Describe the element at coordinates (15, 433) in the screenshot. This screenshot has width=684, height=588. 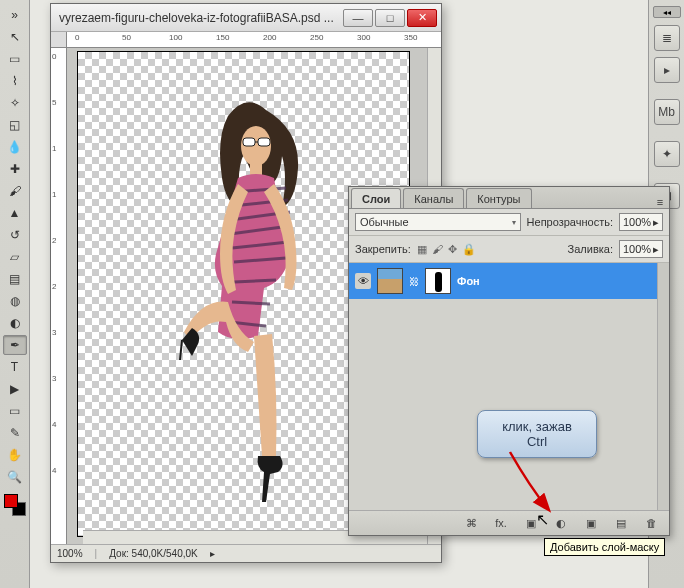
I see `notes-tool: ✎` at that location.